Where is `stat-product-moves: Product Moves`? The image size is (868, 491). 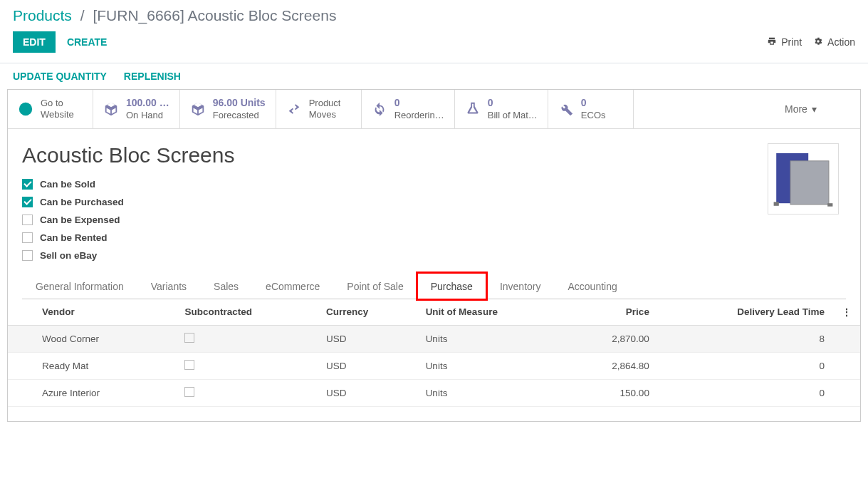 stat-product-moves: Product Moves is located at coordinates (319, 109).